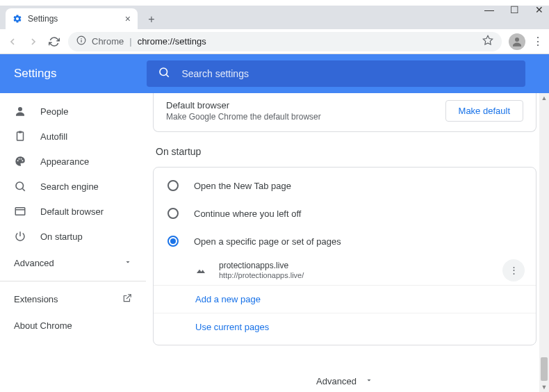 This screenshot has width=549, height=392. I want to click on sidebar-label: Default browser, so click(72, 211).